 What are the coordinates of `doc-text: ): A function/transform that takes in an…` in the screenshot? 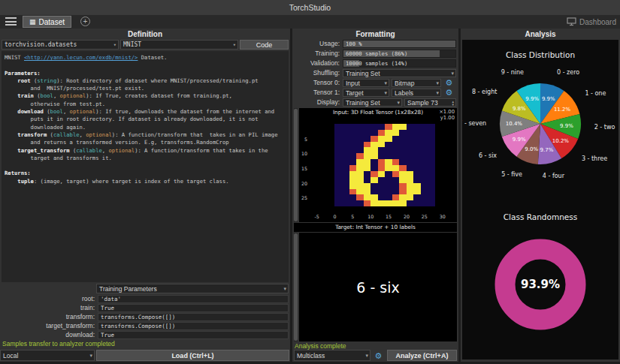 It's located at (195, 135).